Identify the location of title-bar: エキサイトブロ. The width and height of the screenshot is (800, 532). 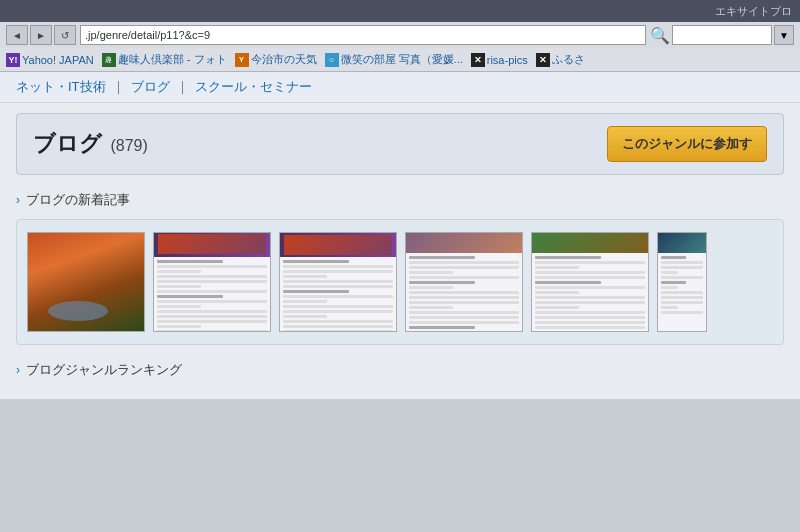
(400, 11).